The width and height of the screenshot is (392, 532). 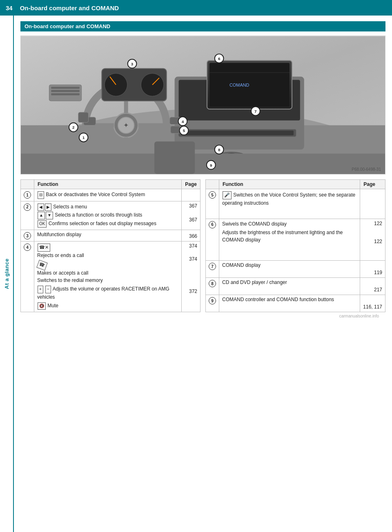 What do you see at coordinates (219, 150) in the screenshot?
I see `svg-text: 8` at bounding box center [219, 150].